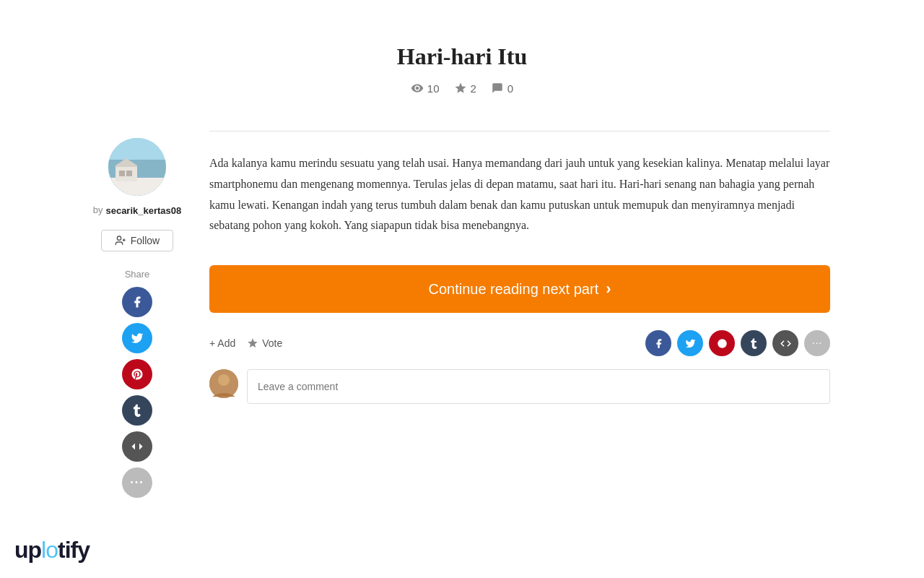 The image size is (924, 578). Describe the element at coordinates (74, 550) in the screenshot. I see `logo-part-tify: tify` at that location.